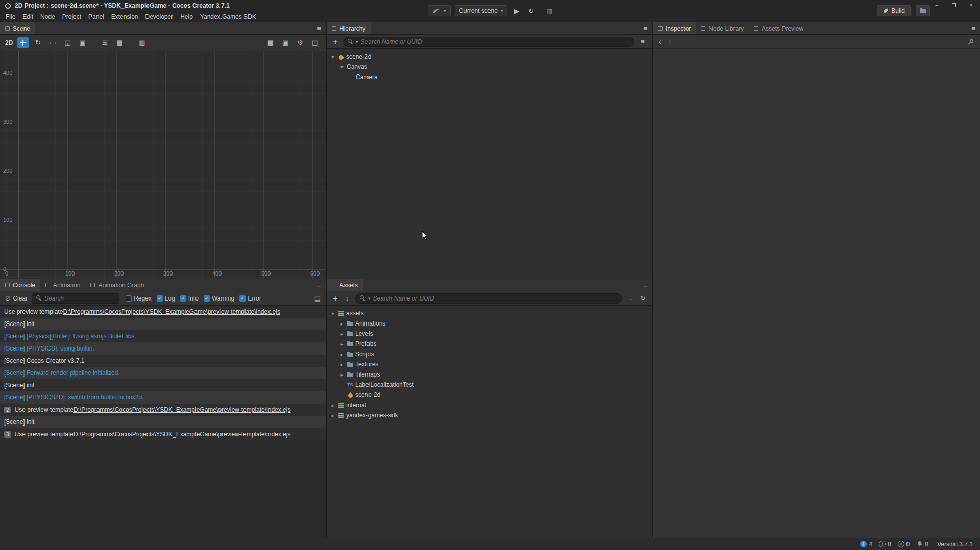 This screenshot has height=550, width=980. Describe the element at coordinates (80, 298) in the screenshot. I see `console-search-input` at that location.